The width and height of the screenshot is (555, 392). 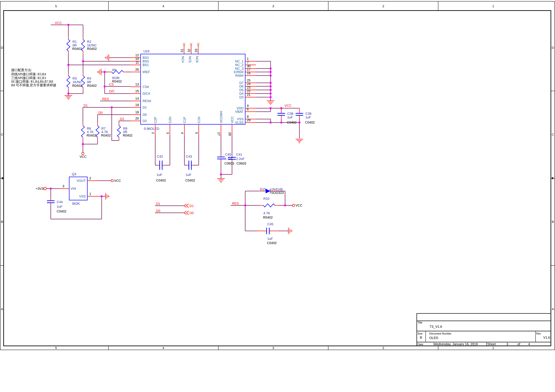 What do you see at coordinates (241, 90) in the screenshot?
I see `pin-name: D5` at bounding box center [241, 90].